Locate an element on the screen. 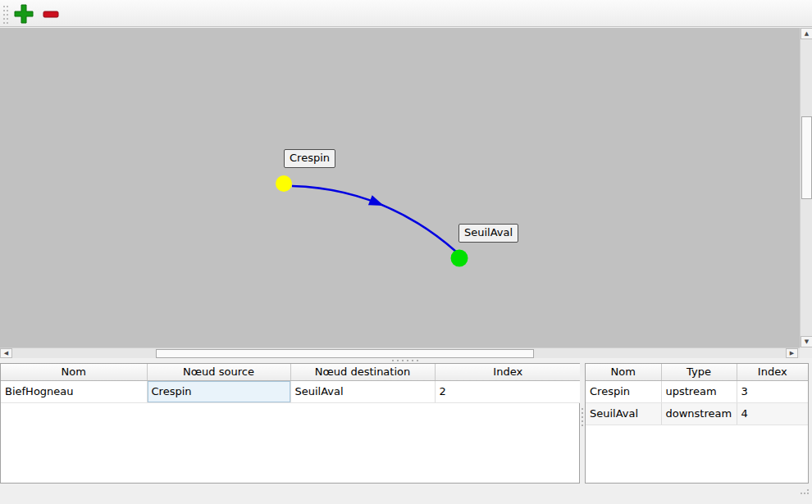 The width and height of the screenshot is (812, 504). plus-shape is located at coordinates (24, 14).